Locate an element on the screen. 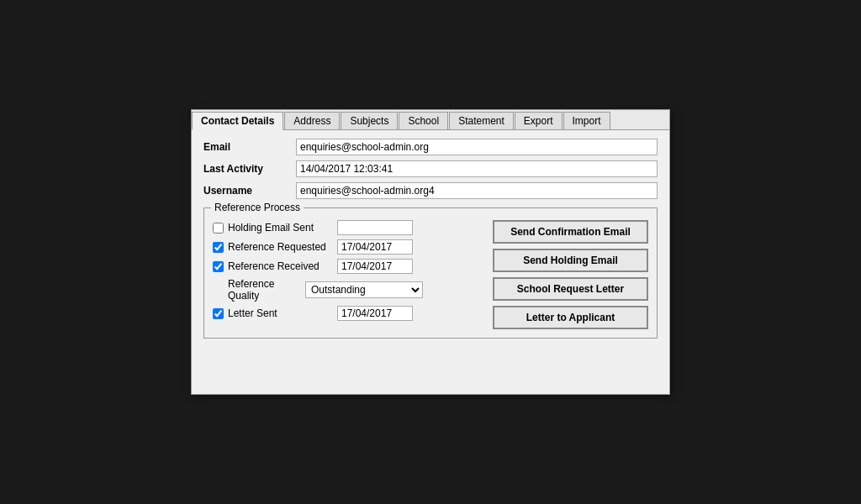 Image resolution: width=861 pixels, height=504 pixels. reference-quality-select: Outstanding Good Satisfactory Poor is located at coordinates (364, 290).